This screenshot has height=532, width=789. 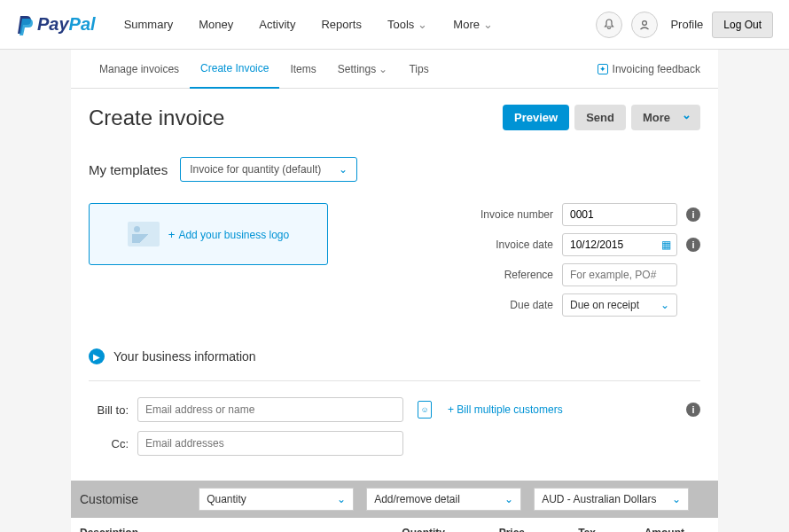 What do you see at coordinates (666, 117) in the screenshot?
I see `more-button: More` at bounding box center [666, 117].